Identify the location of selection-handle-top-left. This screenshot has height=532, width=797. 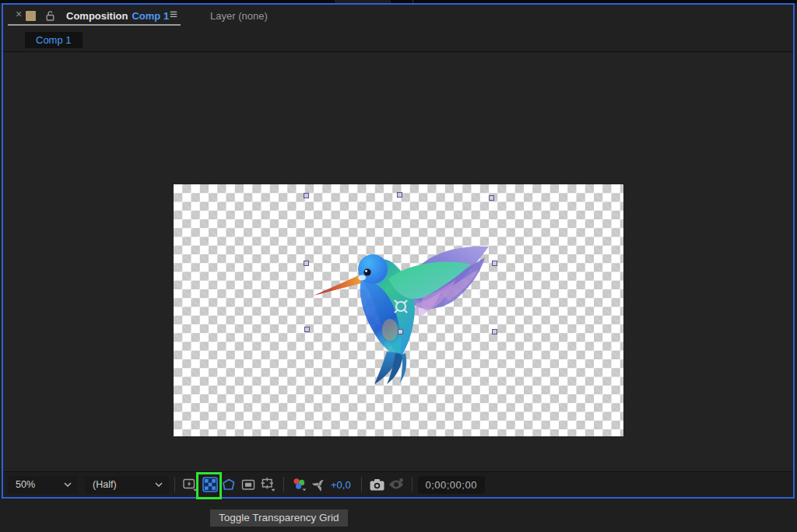
(307, 196).